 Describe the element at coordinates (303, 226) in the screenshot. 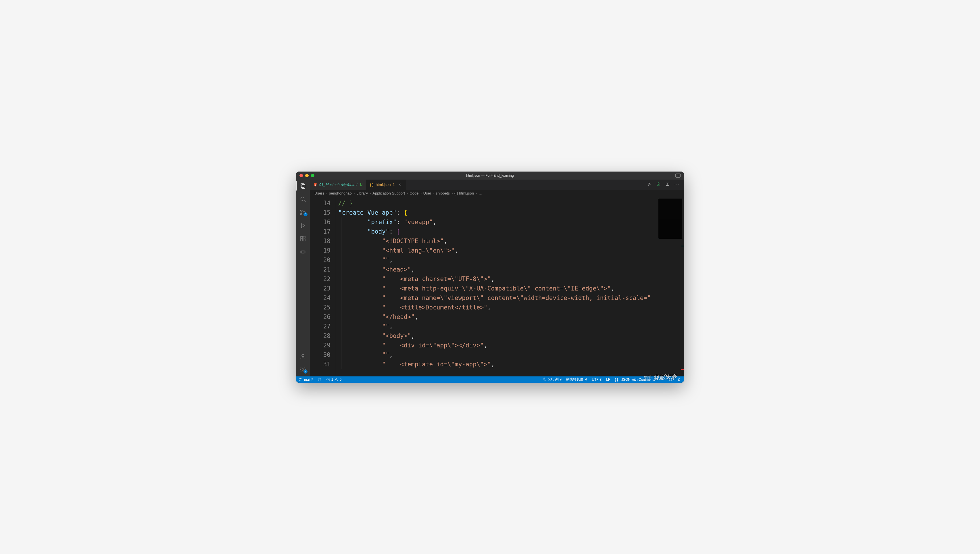

I see `run-debug-icon` at that location.